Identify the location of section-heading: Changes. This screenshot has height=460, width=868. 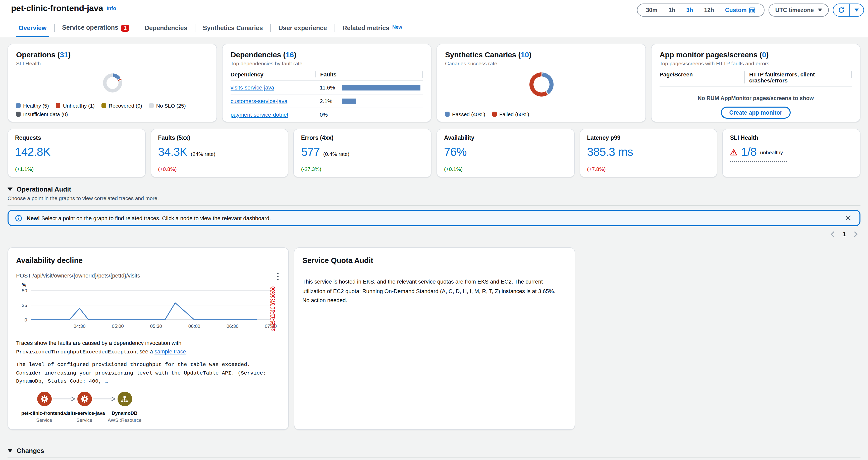
(30, 451).